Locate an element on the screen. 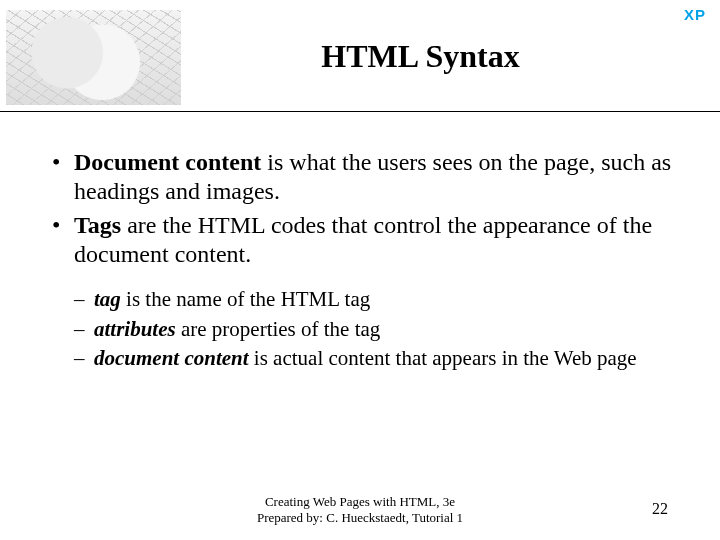 The height and width of the screenshot is (540, 720). subbullet-emph: document content is located at coordinates (172, 358).